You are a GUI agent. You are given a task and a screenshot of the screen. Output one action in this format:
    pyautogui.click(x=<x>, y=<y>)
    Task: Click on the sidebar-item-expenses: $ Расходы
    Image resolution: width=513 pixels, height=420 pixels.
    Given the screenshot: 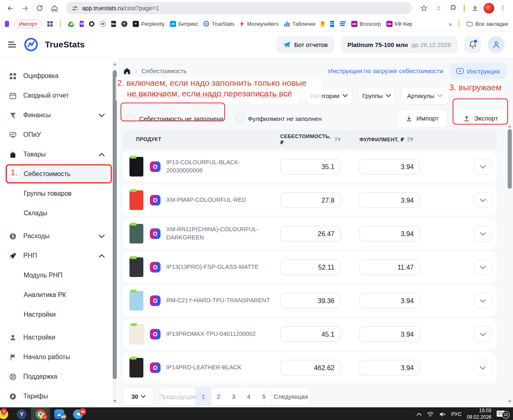 What is the action you would take?
    pyautogui.click(x=59, y=236)
    